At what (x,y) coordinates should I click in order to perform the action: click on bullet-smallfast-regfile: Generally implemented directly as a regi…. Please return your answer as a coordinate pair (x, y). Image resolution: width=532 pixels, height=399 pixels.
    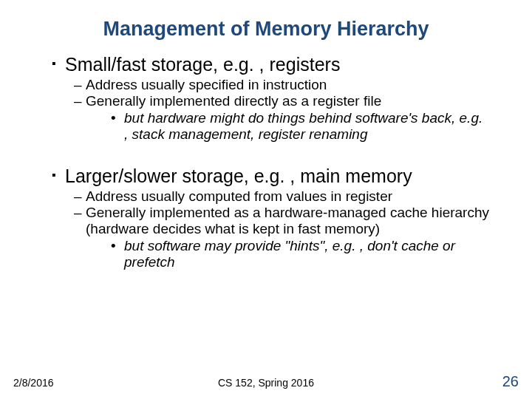
    Looking at the image, I should click on (288, 101).